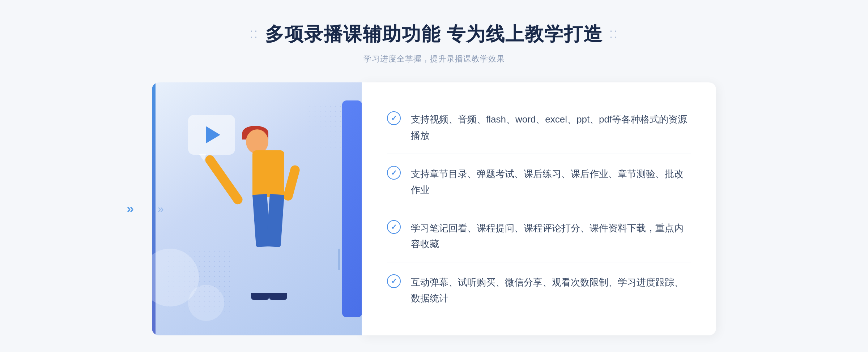 This screenshot has width=868, height=352. I want to click on person-torso, so click(268, 174).